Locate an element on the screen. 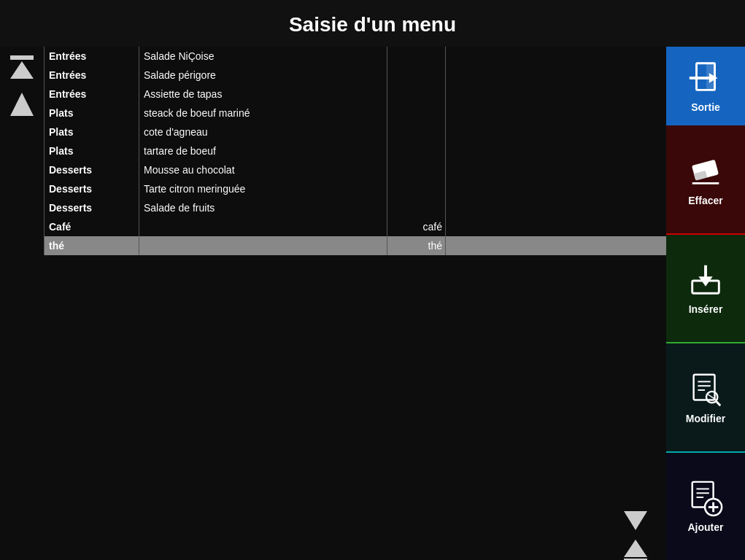  table-row: Platstartare de boeuf is located at coordinates (355, 151).